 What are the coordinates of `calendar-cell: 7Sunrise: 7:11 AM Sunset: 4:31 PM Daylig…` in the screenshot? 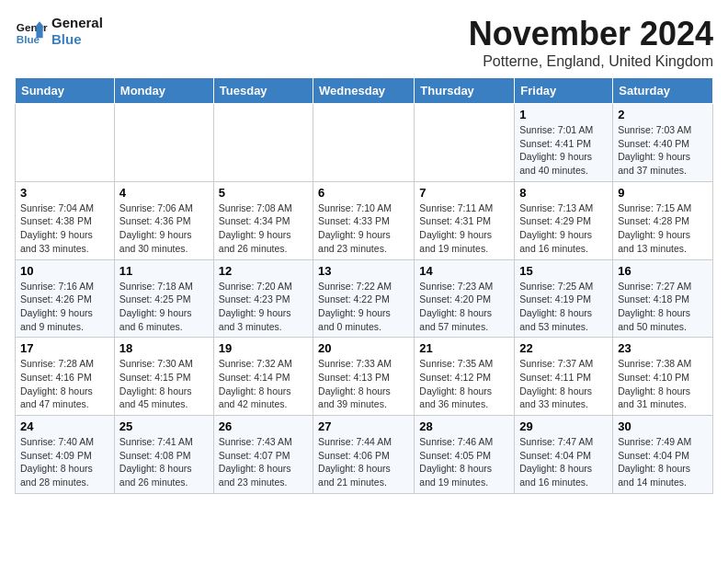 It's located at (465, 221).